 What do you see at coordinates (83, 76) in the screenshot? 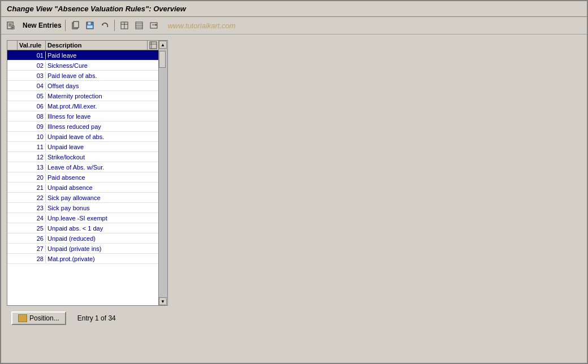
I see `table-row: 03Paid leave of abs.` at bounding box center [83, 76].